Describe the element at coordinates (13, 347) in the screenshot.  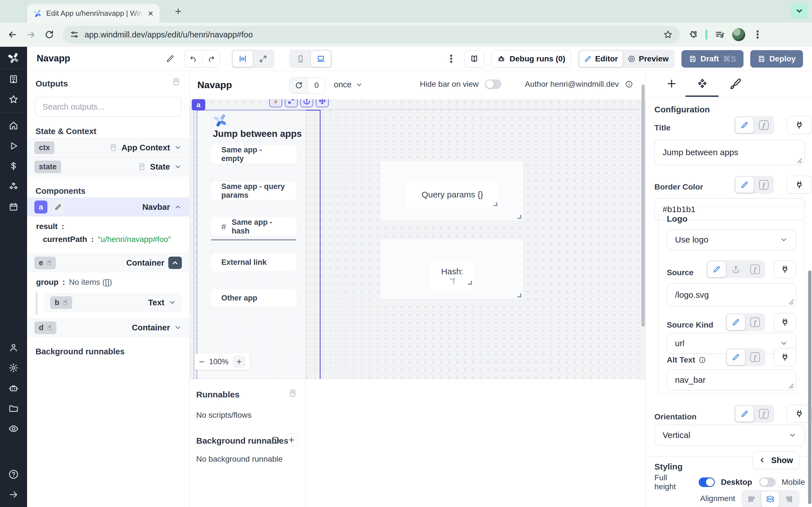
I see `rail-users-item` at that location.